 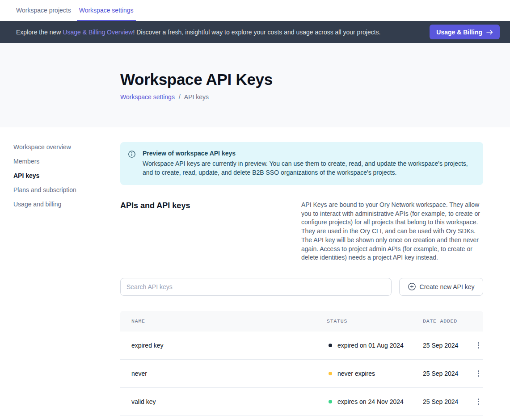 What do you see at coordinates (302, 402) in the screenshot?
I see `table-row: valid key expires on 24 Nov 2024 25 Sep …` at bounding box center [302, 402].